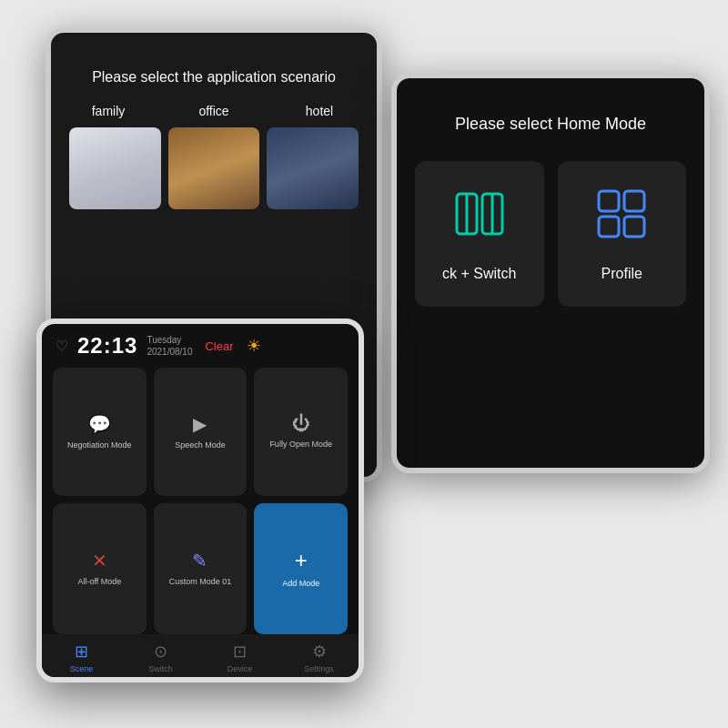  Describe the element at coordinates (169, 351) in the screenshot. I see `date-label: 2021/08/10` at that location.